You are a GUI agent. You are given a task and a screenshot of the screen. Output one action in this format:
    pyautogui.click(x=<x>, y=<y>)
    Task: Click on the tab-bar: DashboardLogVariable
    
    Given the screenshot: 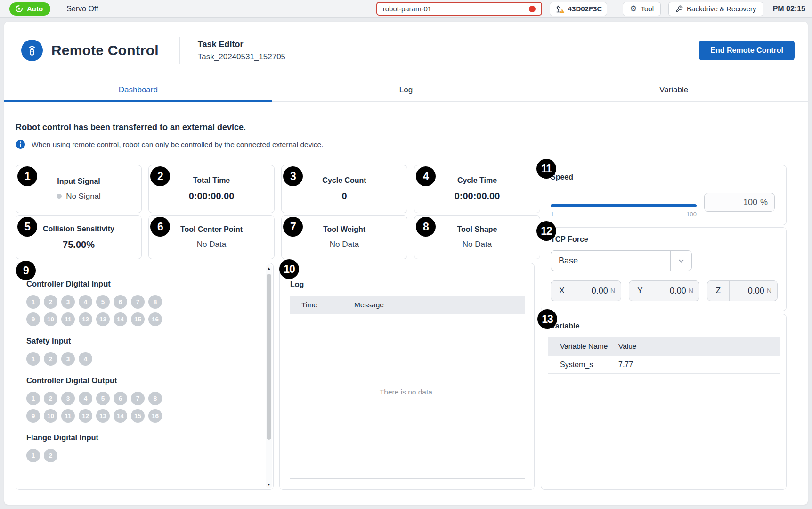 What is the action you would take?
    pyautogui.click(x=406, y=90)
    